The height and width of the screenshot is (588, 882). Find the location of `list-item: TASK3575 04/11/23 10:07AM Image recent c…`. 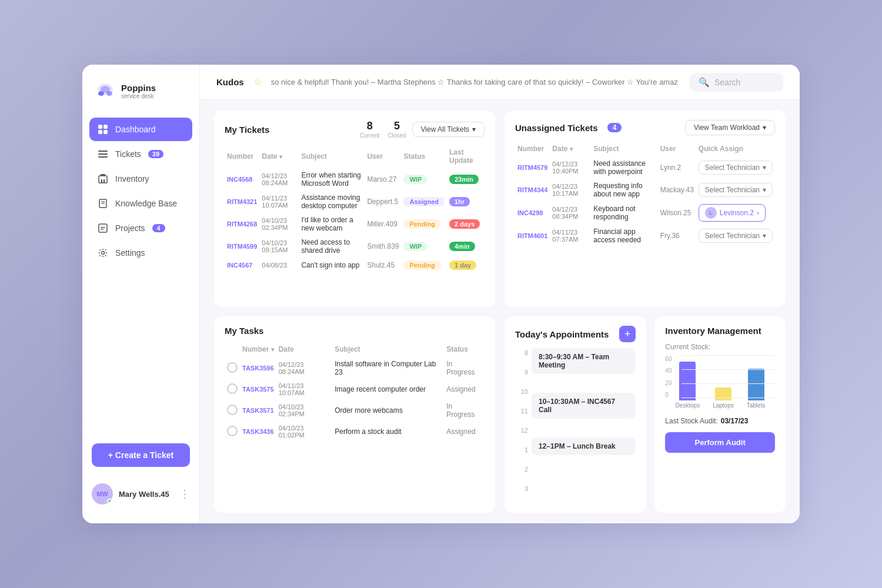

list-item: TASK3575 04/11/23 10:07AM Image recent c… is located at coordinates (355, 389).